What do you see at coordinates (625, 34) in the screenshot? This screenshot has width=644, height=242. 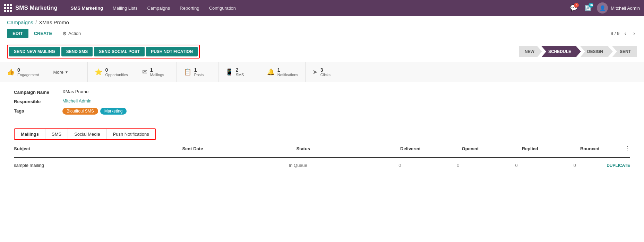 I see `prev-page-button: ‹` at bounding box center [625, 34].